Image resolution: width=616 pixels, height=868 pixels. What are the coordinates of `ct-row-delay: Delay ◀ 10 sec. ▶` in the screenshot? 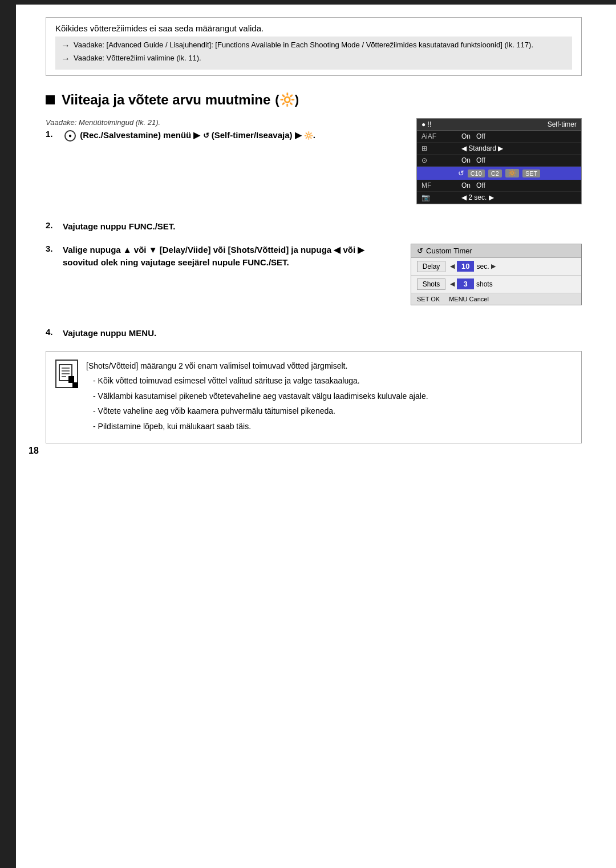 It's located at (496, 267).